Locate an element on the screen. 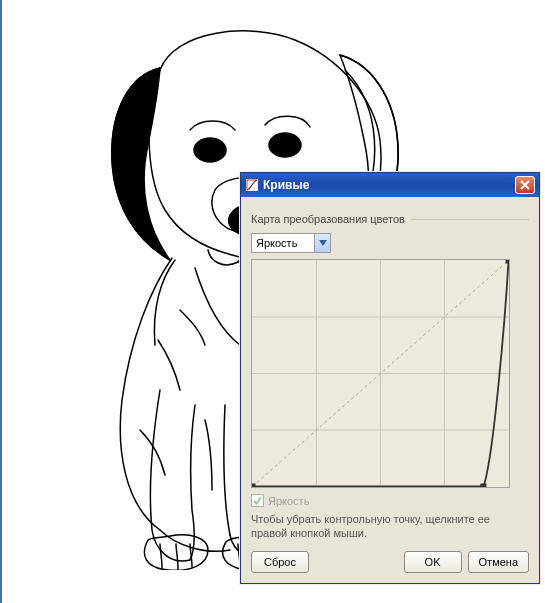 The height and width of the screenshot is (603, 545). brightness-checkbox-label: Яркость is located at coordinates (288, 501).